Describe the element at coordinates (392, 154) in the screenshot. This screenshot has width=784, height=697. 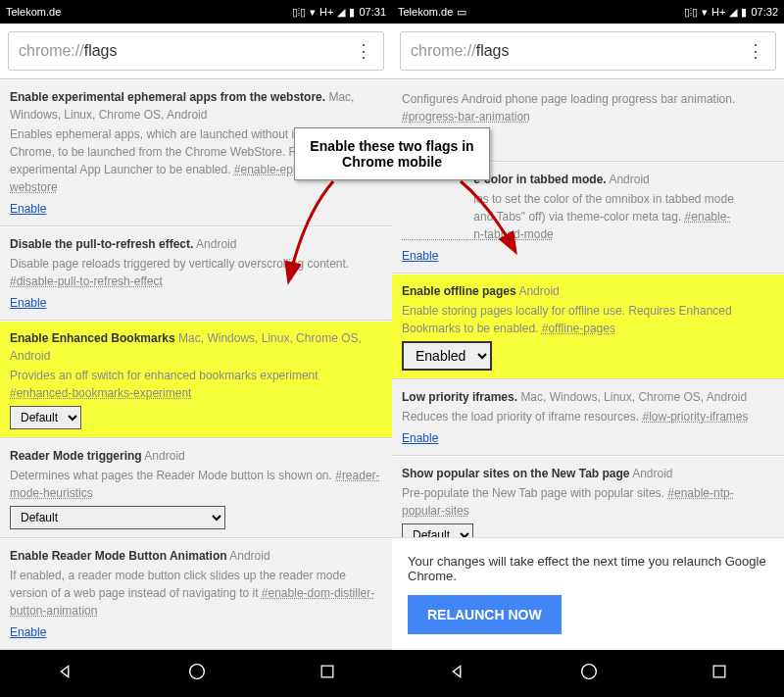
I see `annotation-callout: Enable these two flags in Chrome mobile` at that location.